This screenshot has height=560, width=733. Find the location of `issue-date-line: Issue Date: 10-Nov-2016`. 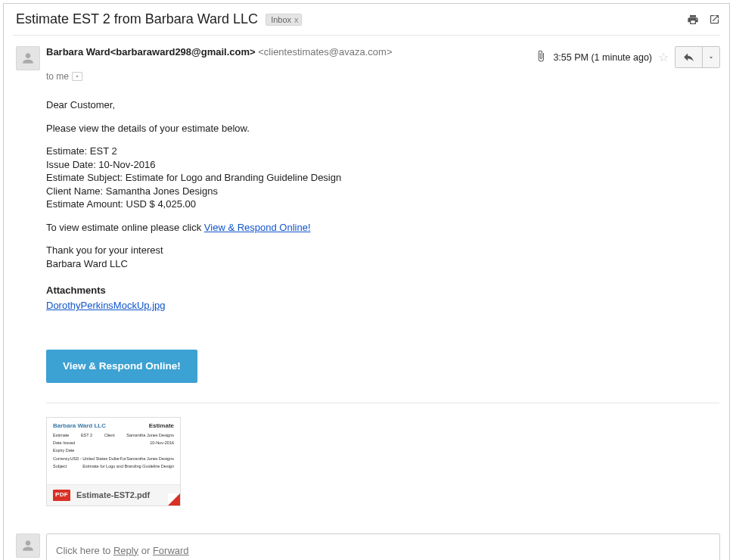

issue-date-line: Issue Date: 10-Nov-2016 is located at coordinates (383, 165).